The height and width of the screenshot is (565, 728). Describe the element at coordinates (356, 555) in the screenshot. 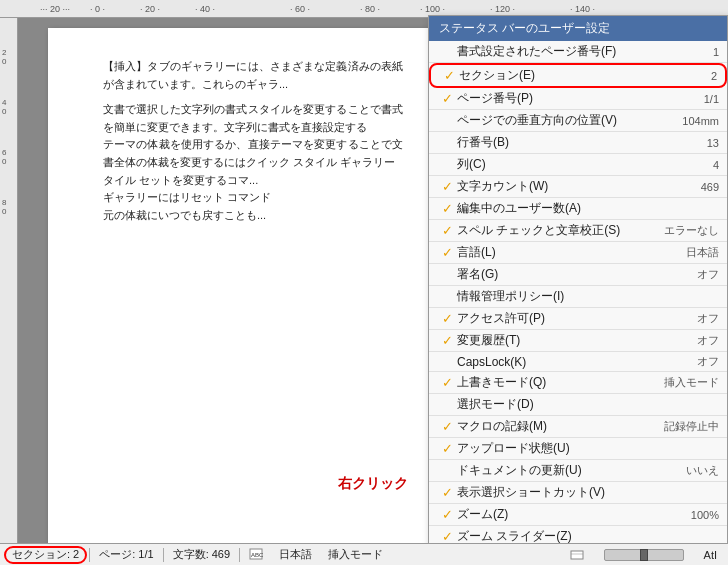

I see `status-insert-mode: 挿入モード` at that location.